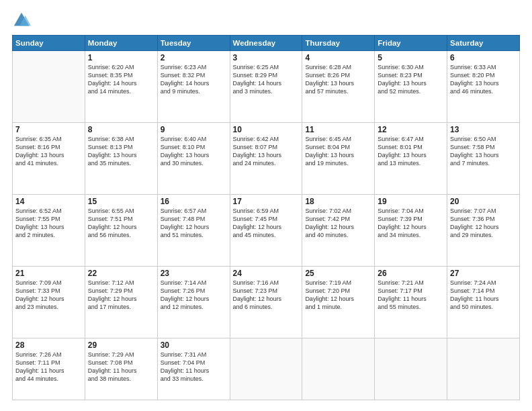  I want to click on calendar-cell: 27Sunrise: 7:24 AM Sunset: 7:14 PM Dayli…, so click(484, 302).